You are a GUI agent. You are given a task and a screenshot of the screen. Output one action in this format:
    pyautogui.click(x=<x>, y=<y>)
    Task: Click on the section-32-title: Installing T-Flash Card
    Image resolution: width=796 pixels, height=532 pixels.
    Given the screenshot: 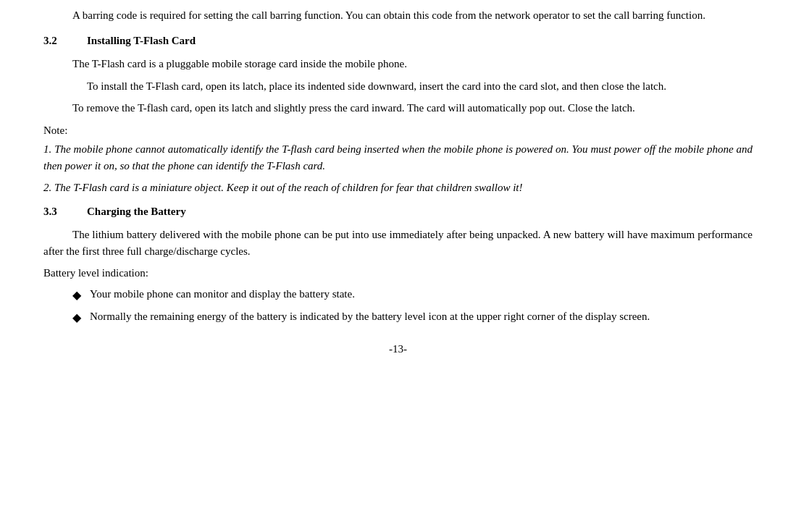 What is the action you would take?
    pyautogui.click(x=141, y=41)
    